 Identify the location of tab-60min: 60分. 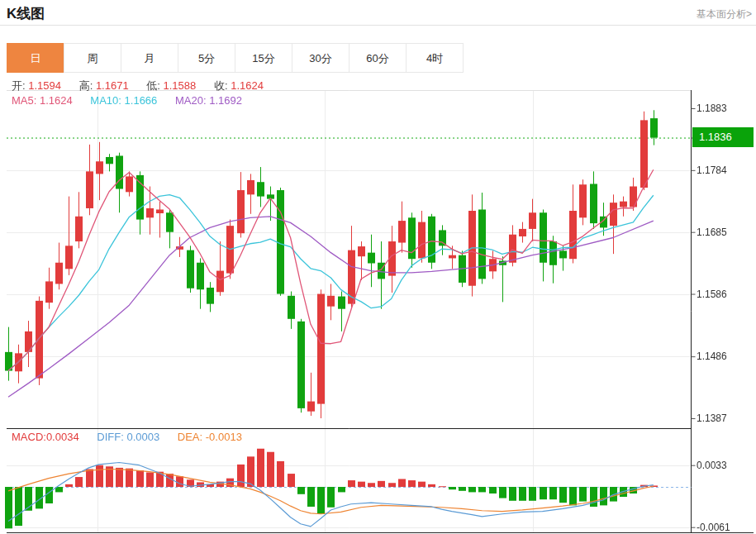
(378, 58).